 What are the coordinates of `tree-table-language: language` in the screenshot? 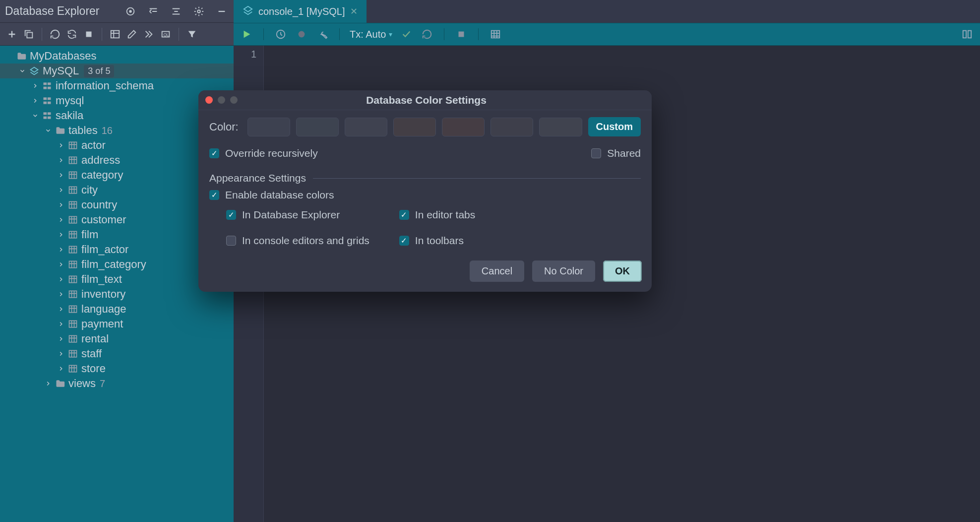 It's located at (117, 309).